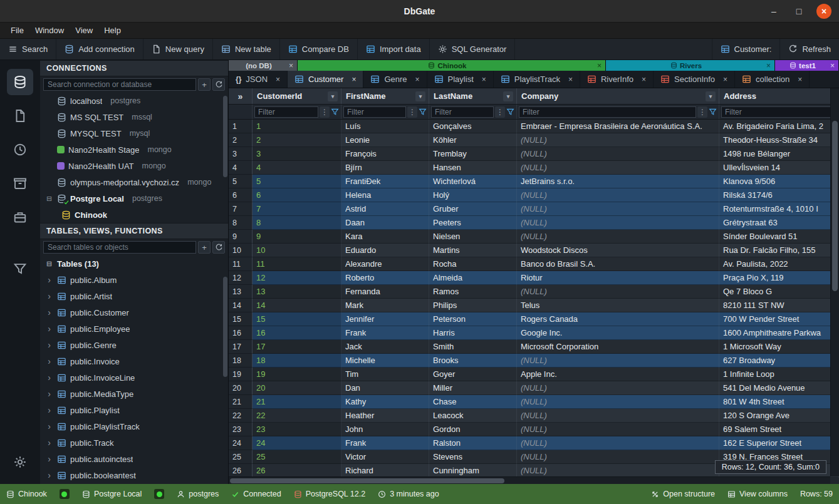 The height and width of the screenshot is (504, 839). I want to click on cell-lastname: Holý, so click(473, 195).